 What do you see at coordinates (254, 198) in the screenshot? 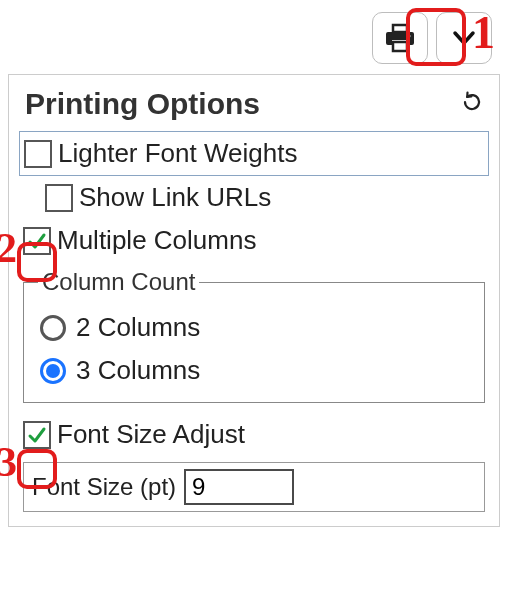
I see `option-show-link-urls: Show Link URLs` at bounding box center [254, 198].